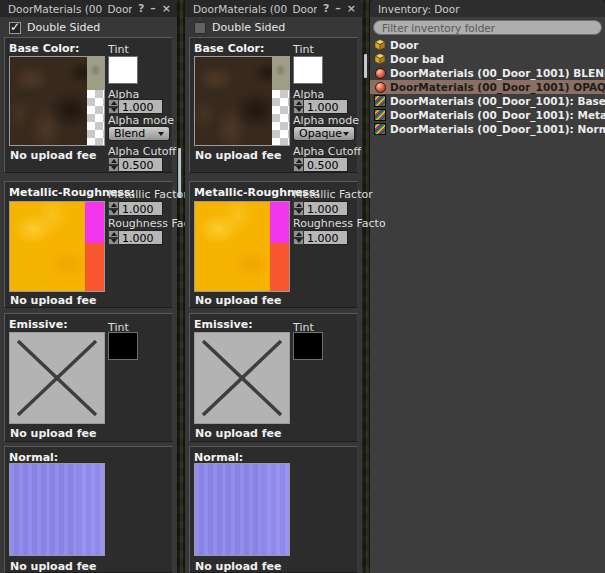 This screenshot has width=605, height=573. Describe the element at coordinates (404, 45) in the screenshot. I see `inventory-item-label: Door` at that location.